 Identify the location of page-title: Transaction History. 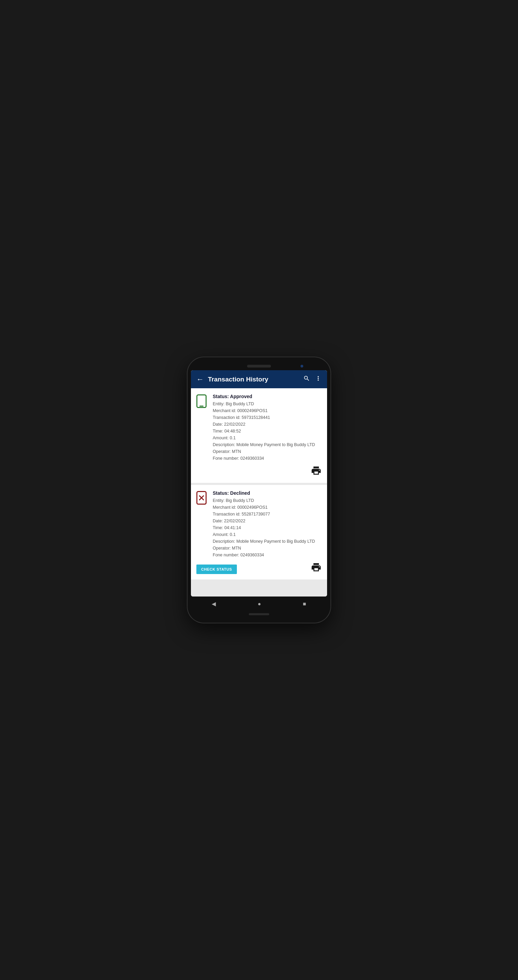
(253, 379).